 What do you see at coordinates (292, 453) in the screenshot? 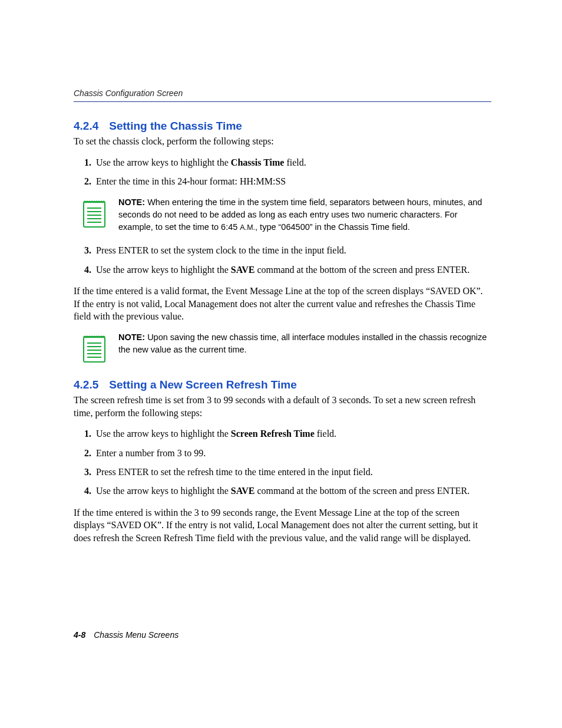
I see `step-item: Enter a number from 3 to 99.` at bounding box center [292, 453].